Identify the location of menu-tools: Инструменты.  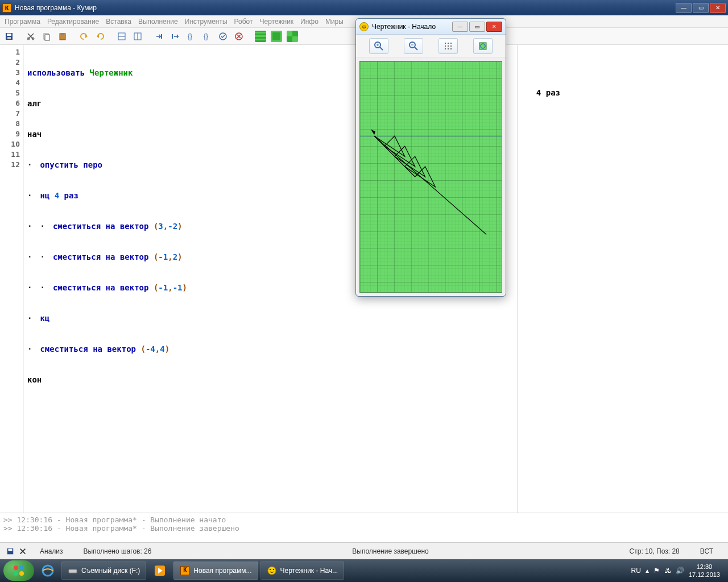
(206, 22).